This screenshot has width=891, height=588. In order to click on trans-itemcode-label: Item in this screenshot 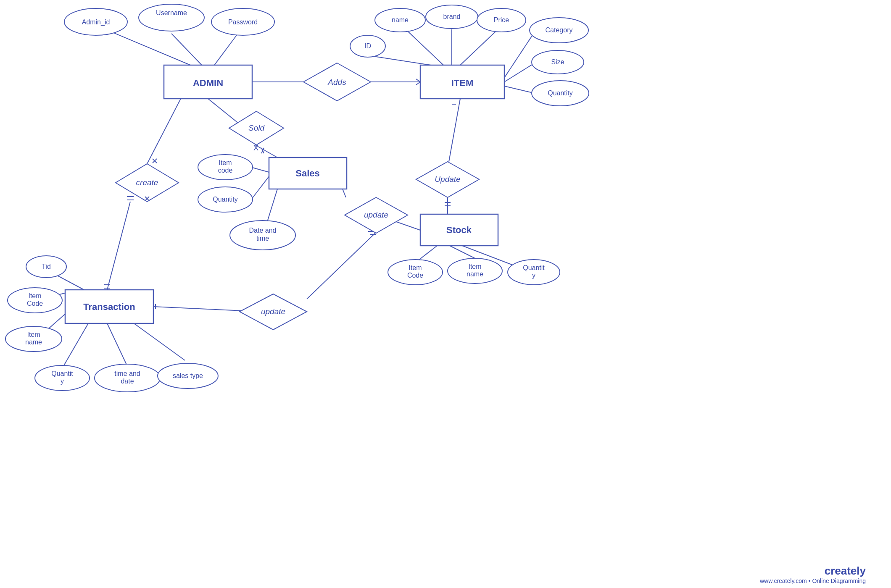, I will do `click(34, 296)`.